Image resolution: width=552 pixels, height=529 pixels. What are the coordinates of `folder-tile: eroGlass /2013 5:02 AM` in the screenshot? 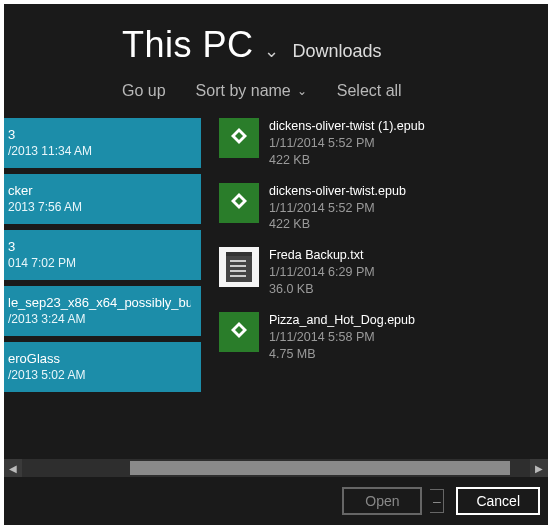 It's located at (102, 367).